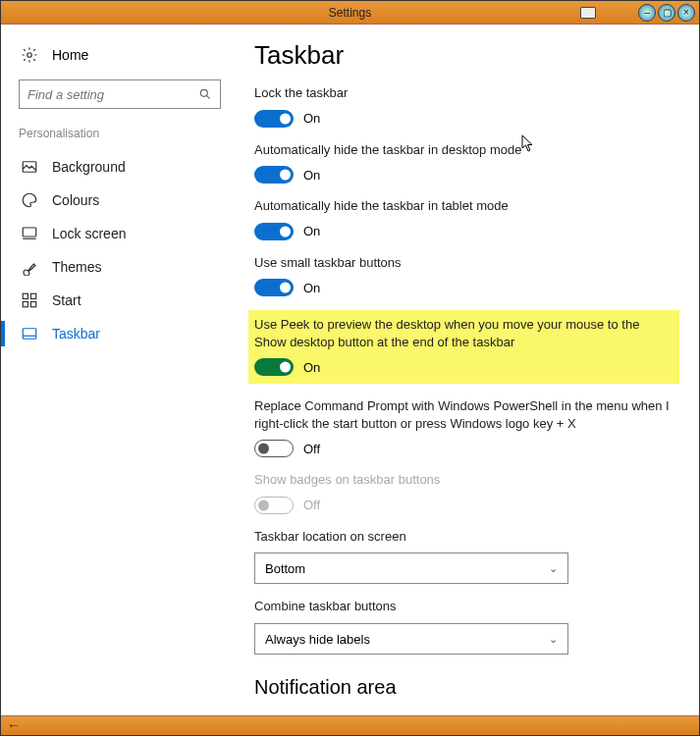 This screenshot has height=736, width=700. What do you see at coordinates (71, 55) in the screenshot?
I see `home-label: Home` at bounding box center [71, 55].